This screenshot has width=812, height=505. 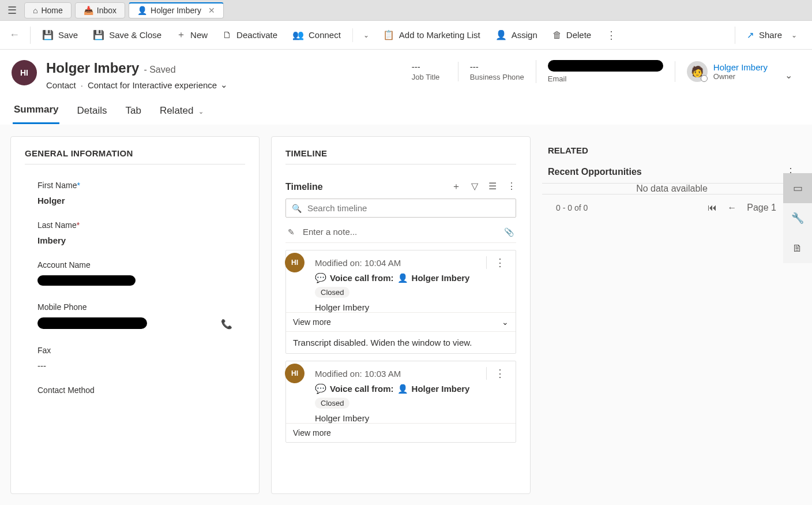 What do you see at coordinates (672, 174) in the screenshot?
I see `related-section: RELATED Recent Opportunities ⋮ No data a…` at bounding box center [672, 174].